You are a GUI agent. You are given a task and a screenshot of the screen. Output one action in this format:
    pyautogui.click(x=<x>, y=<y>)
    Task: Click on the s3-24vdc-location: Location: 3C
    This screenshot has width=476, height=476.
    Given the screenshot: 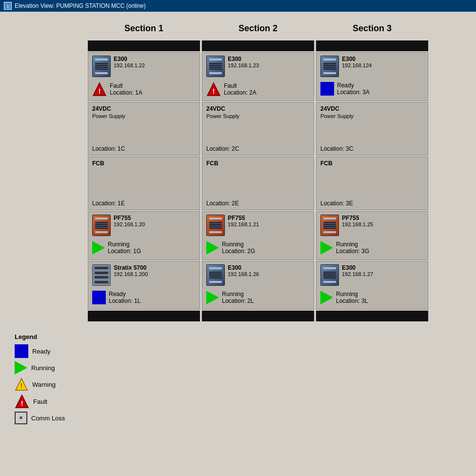 What is the action you would take?
    pyautogui.click(x=372, y=149)
    